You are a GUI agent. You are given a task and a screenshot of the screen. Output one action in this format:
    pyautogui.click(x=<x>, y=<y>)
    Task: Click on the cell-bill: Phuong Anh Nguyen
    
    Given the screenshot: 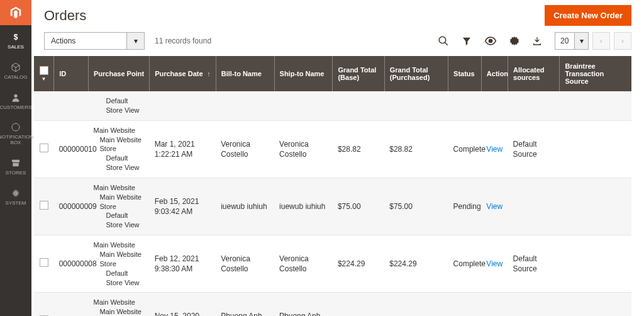 What is the action you would take?
    pyautogui.click(x=245, y=305)
    